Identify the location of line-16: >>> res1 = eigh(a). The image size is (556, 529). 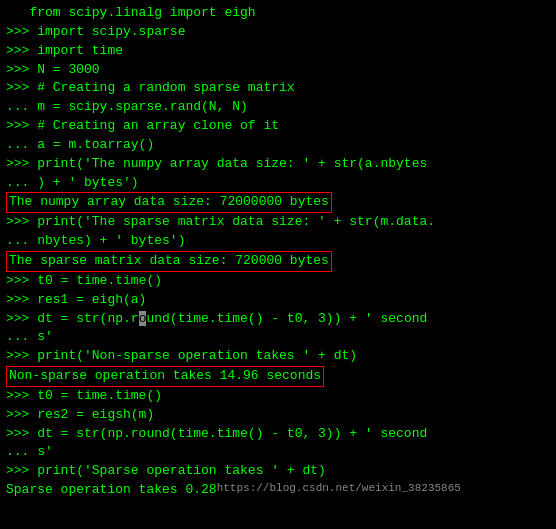
(278, 300).